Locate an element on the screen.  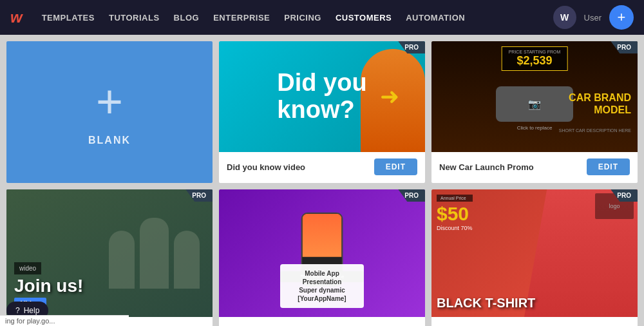
mobile-app-subtitle: Super dynamic is located at coordinates (322, 290).